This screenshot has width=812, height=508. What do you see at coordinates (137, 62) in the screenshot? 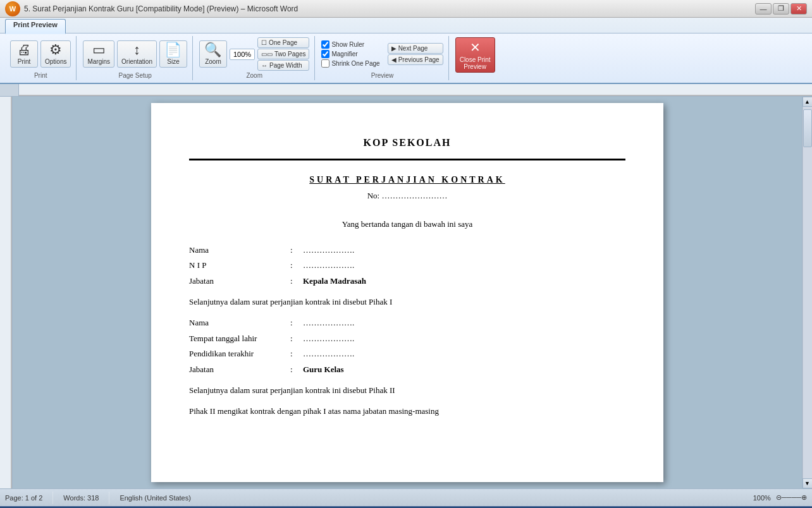
I see `orientation-label: Orientation` at bounding box center [137, 62].